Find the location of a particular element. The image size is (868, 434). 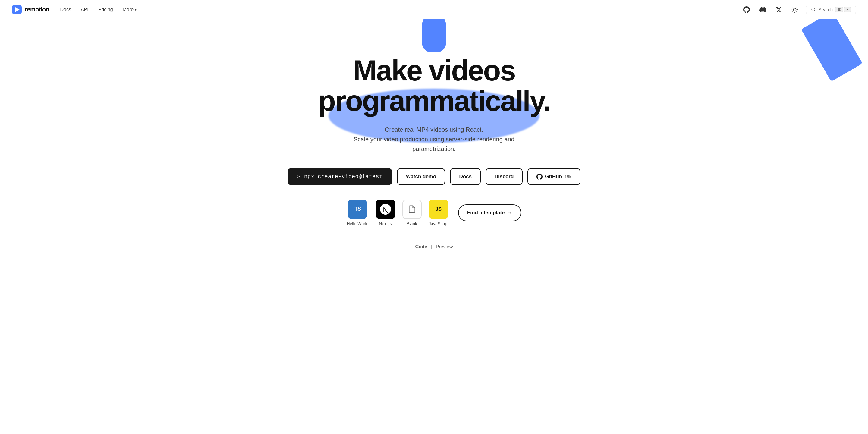

kbd-k: K is located at coordinates (847, 10).